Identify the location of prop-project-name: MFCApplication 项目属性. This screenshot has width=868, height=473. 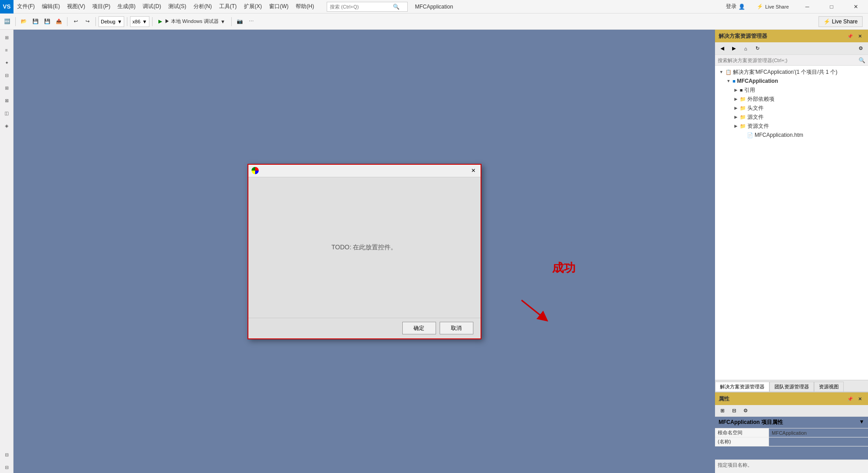
(751, 422).